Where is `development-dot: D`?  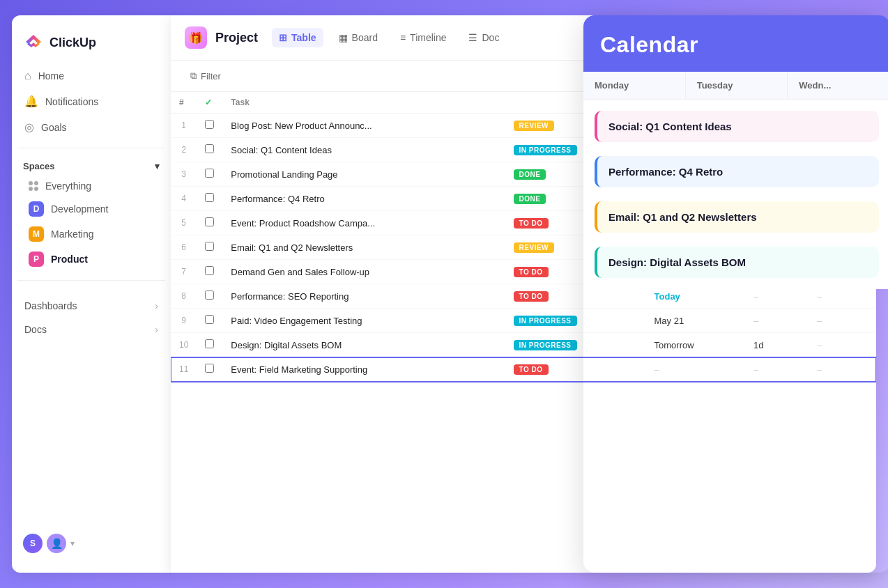
development-dot: D is located at coordinates (36, 209).